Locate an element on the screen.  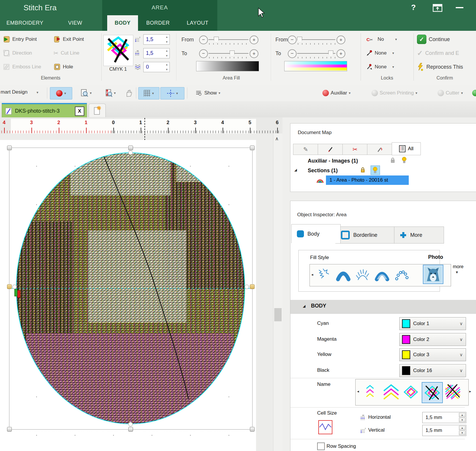
inspector-tab-body: Body is located at coordinates (316, 234).